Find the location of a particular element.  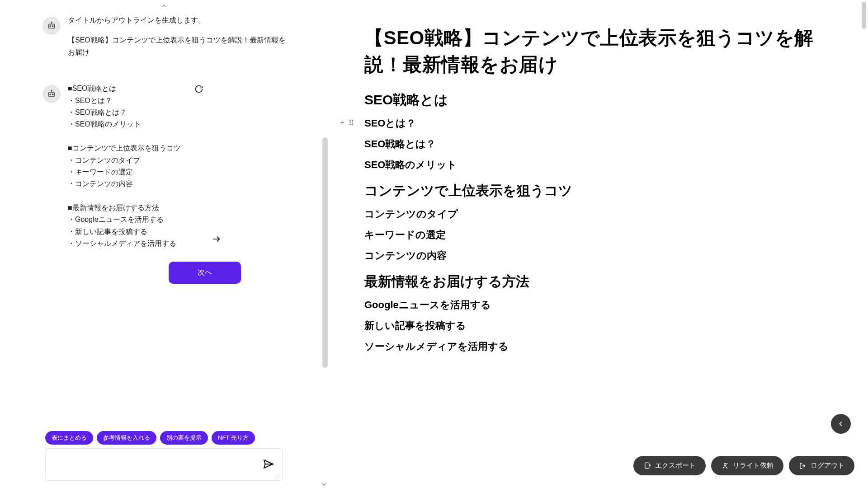

chat-scrollbar is located at coordinates (325, 253).